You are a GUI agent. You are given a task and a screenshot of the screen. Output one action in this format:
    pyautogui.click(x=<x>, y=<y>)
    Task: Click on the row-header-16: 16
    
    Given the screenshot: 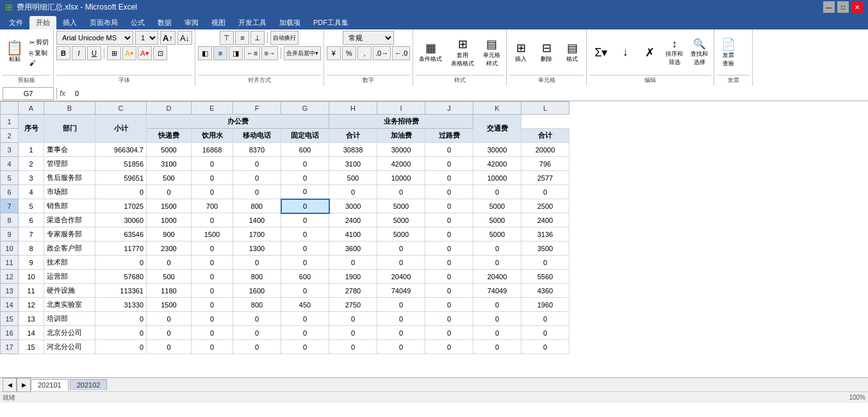 What is the action you would take?
    pyautogui.click(x=10, y=333)
    